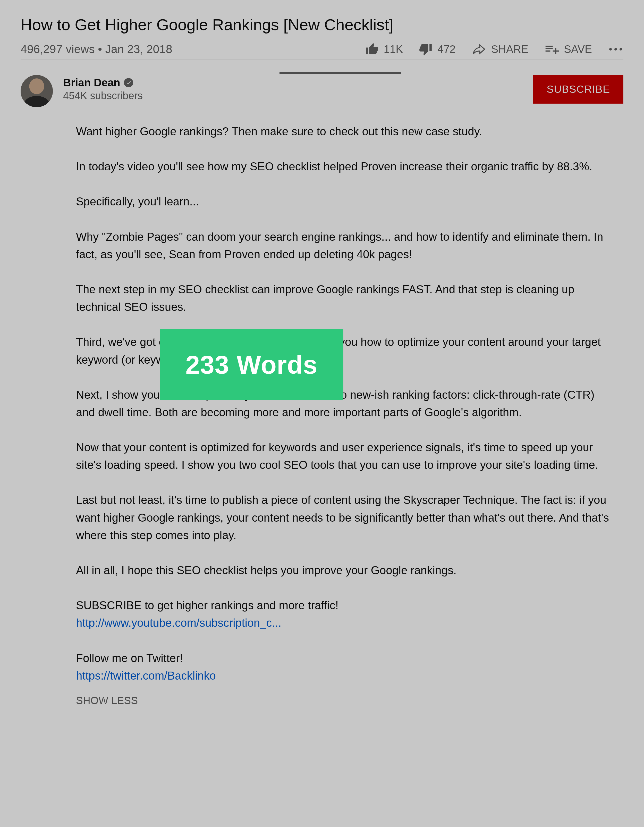 Image resolution: width=644 pixels, height=827 pixels. What do you see at coordinates (139, 49) in the screenshot?
I see `publish-date: Jan 23, 2018` at bounding box center [139, 49].